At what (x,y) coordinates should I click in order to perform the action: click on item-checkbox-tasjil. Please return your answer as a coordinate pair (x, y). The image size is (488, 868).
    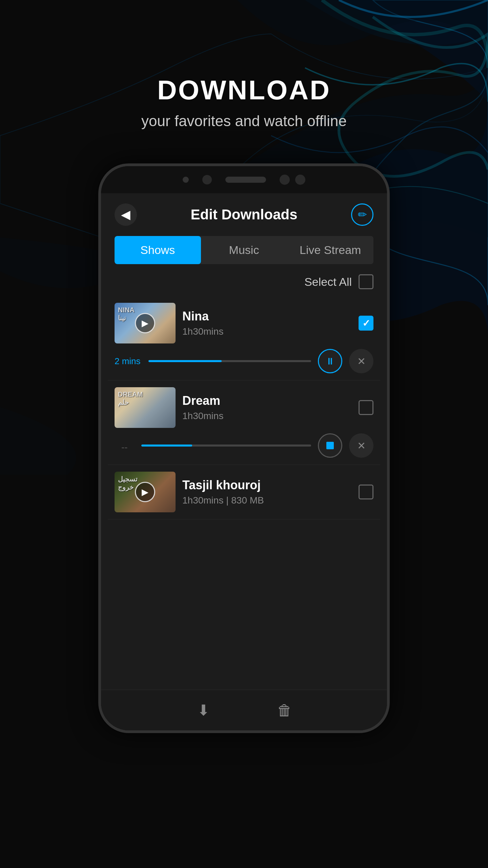
    Looking at the image, I should click on (366, 492).